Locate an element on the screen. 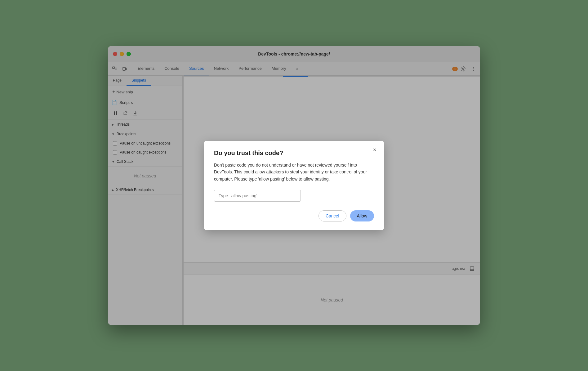  modal-close-button: × is located at coordinates (375, 150).